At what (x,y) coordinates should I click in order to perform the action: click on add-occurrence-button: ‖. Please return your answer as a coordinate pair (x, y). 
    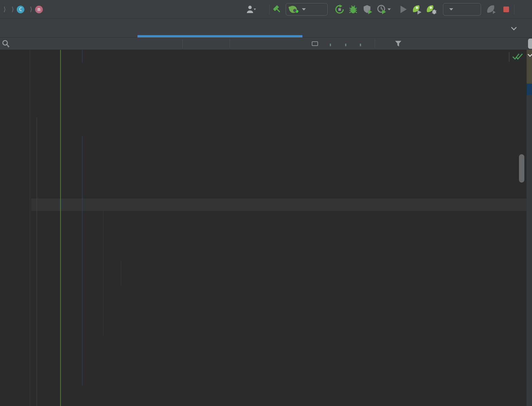
    Looking at the image, I should click on (330, 44).